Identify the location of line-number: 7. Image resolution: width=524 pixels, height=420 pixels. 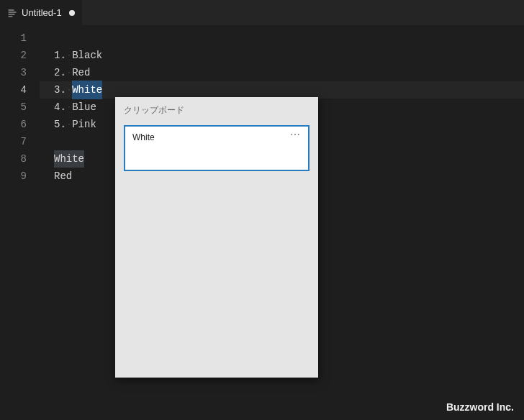
(20, 142).